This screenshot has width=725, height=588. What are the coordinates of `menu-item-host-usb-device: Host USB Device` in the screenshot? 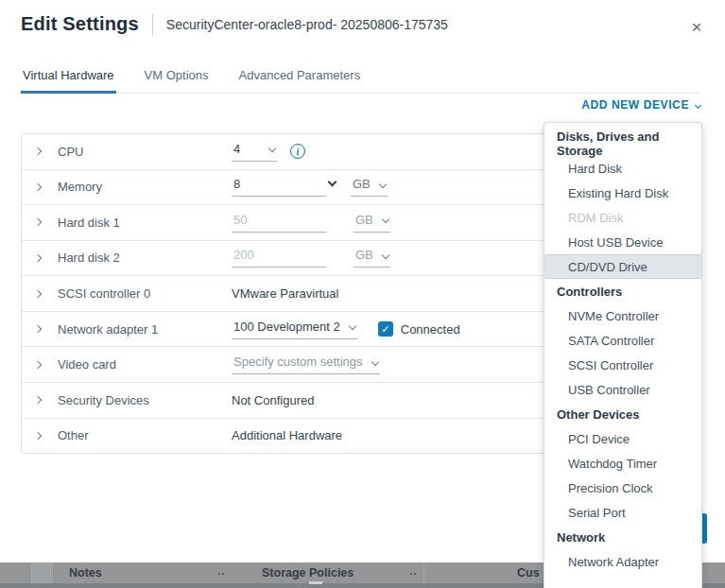 It's located at (623, 242).